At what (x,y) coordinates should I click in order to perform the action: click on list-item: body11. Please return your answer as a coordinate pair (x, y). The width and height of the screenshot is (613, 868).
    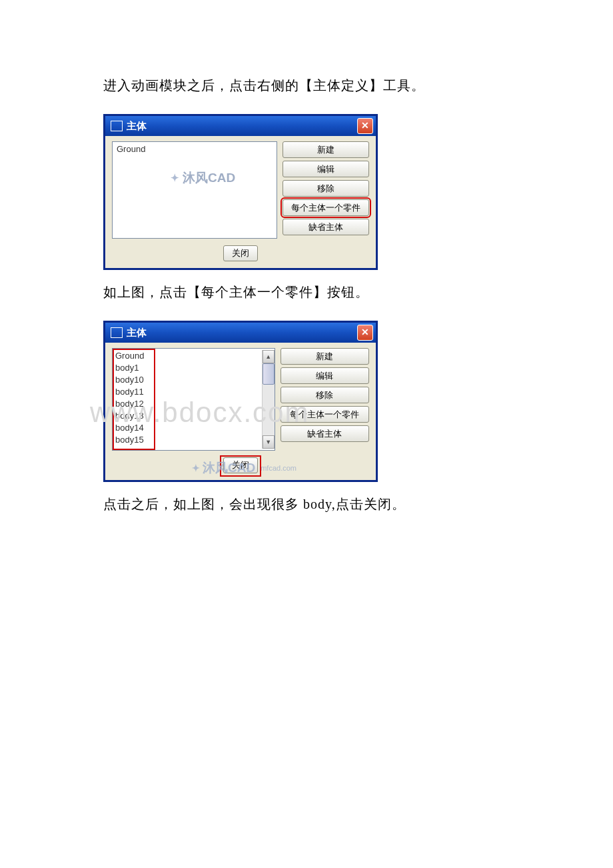
    Looking at the image, I should click on (134, 392).